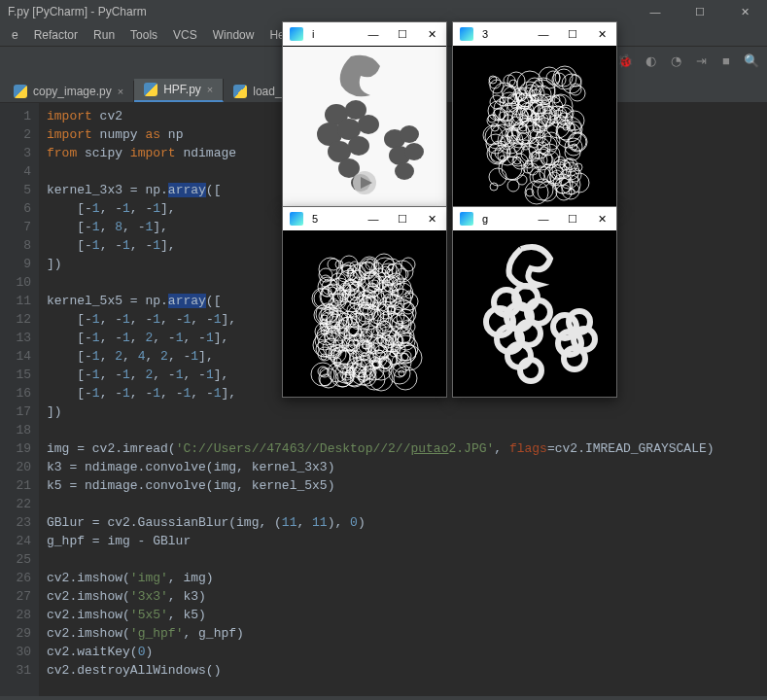 The height and width of the screenshot is (700, 767). Describe the element at coordinates (78, 12) in the screenshot. I see `window-title: F.py [PyCharm] - PyCharm` at that location.